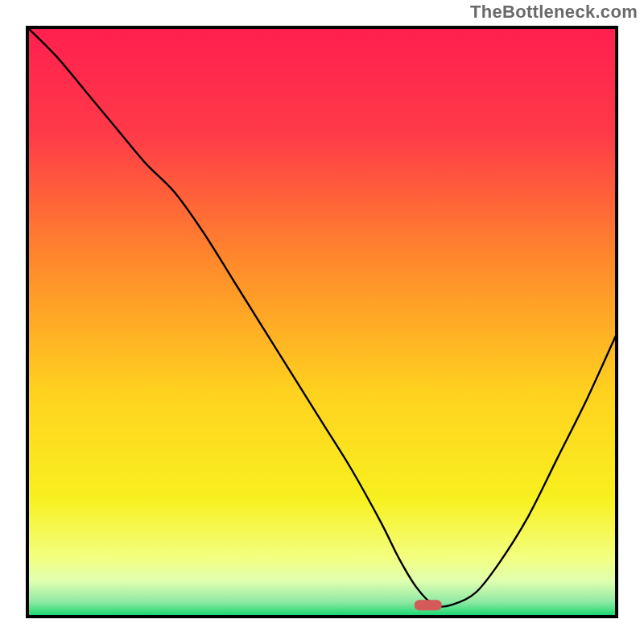 The image size is (644, 644). What do you see at coordinates (554, 12) in the screenshot?
I see `watermark-label: TheBottleneck.com` at bounding box center [554, 12].